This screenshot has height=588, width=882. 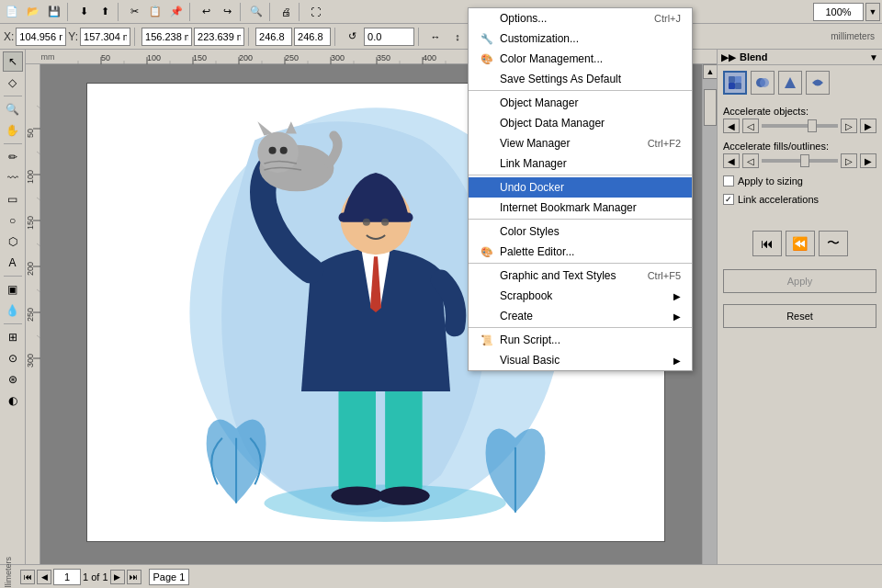 I want to click on menu-item-color-styles: Color Styles, so click(x=581, y=232).